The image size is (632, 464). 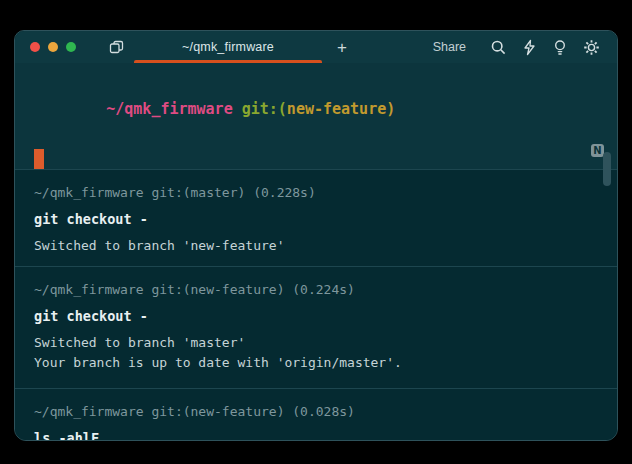 I want to click on block-context: ~/qmk_firmware git:(new-feature) (0.224s…, so click(x=316, y=290).